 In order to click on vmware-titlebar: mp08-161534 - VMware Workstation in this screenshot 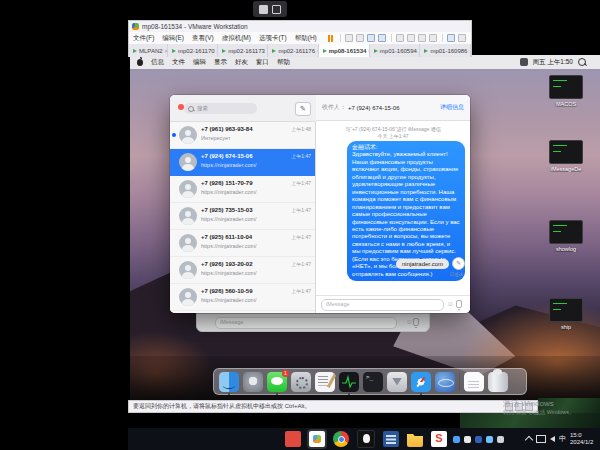, I will do `click(300, 26)`.